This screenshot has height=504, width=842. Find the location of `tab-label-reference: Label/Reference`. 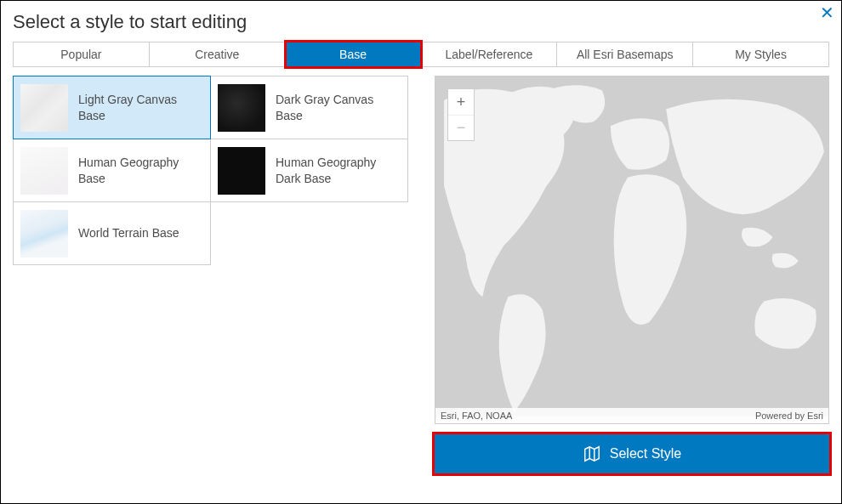

tab-label-reference: Label/Reference is located at coordinates (489, 54).